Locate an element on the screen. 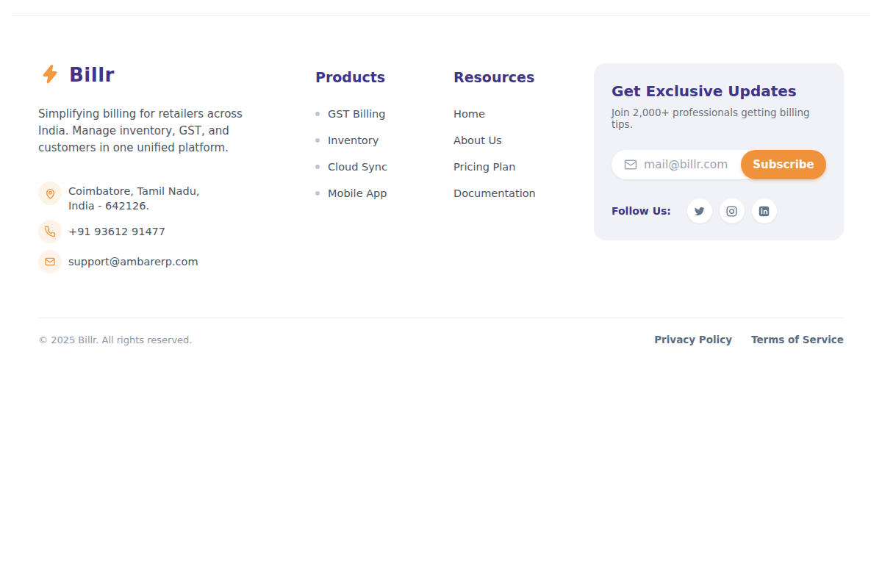 The image size is (882, 588). resources-link-pricing-plan: Pricing Plan is located at coordinates (501, 167).